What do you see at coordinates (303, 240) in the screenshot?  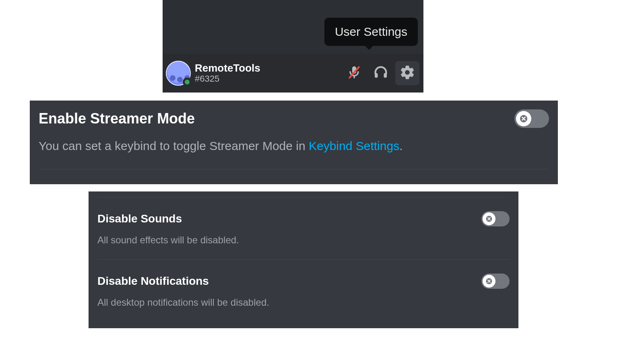 I see `disable-sounds-description: All sound effects will be disabled.` at bounding box center [303, 240].